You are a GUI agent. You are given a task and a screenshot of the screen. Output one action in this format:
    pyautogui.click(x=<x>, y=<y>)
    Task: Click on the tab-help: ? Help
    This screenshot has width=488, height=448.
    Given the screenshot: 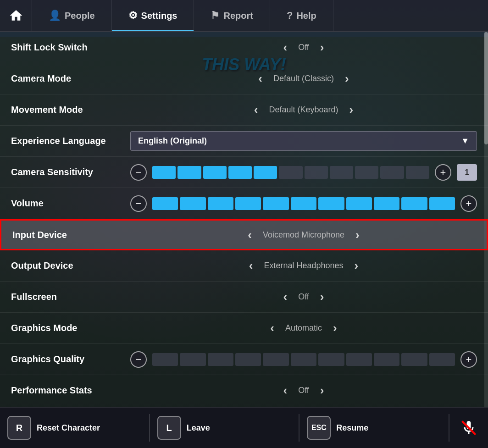 What is the action you would take?
    pyautogui.click(x=302, y=16)
    